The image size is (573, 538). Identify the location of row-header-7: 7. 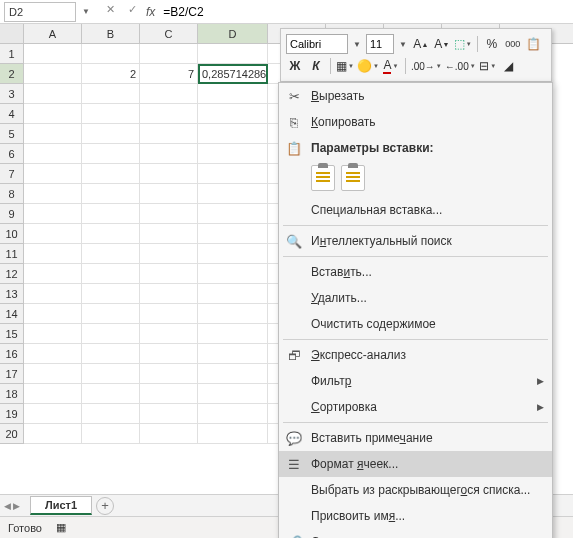
(12, 174).